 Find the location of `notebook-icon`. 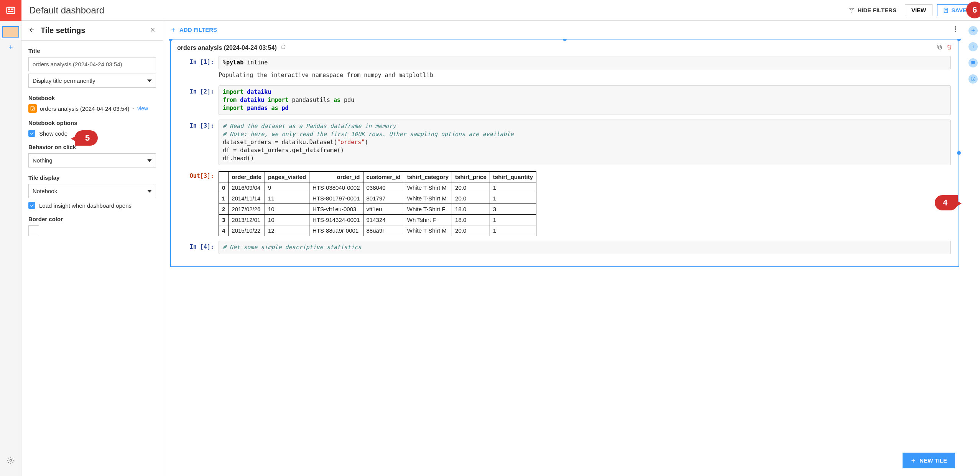

notebook-icon is located at coordinates (33, 108).